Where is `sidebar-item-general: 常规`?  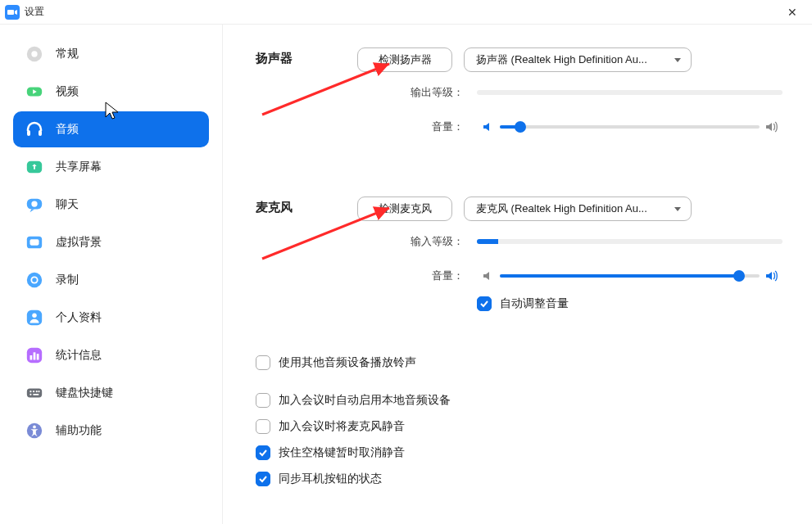 sidebar-item-general: 常规 is located at coordinates (111, 54).